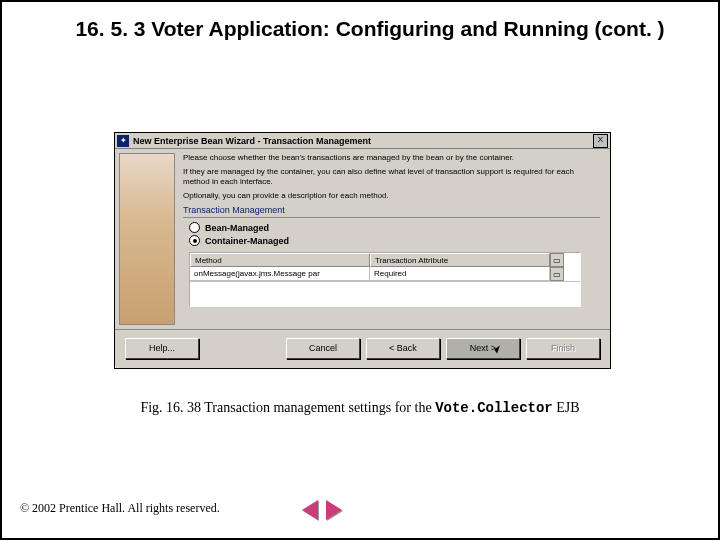  Describe the element at coordinates (392, 177) in the screenshot. I see `instruction-line-2: If they are managed by the container, yo…` at that location.